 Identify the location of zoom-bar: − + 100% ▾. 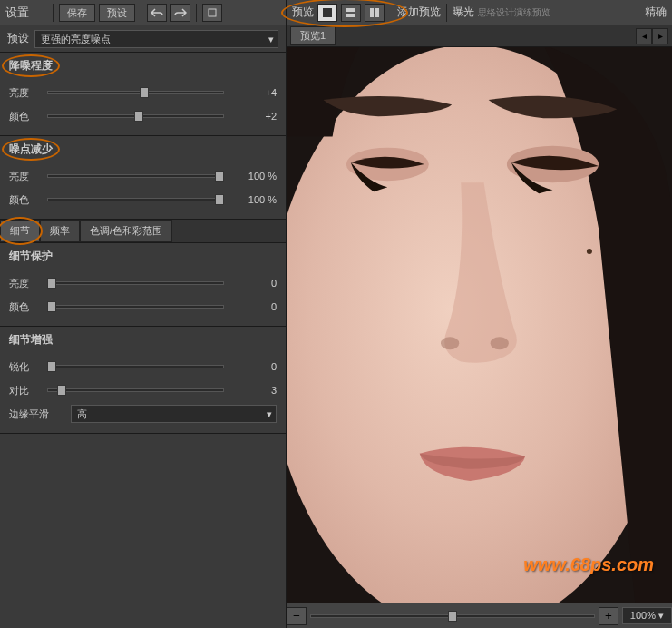
(479, 615).